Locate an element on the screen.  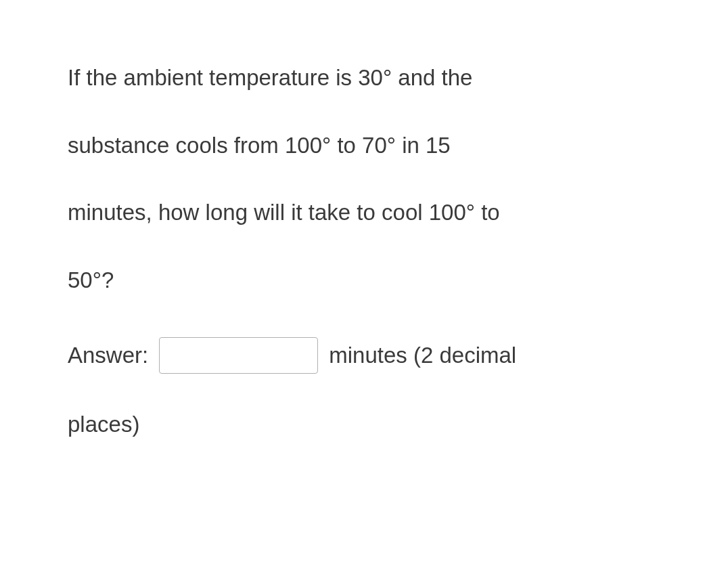
answer-suffix-2: places) is located at coordinates (364, 424).